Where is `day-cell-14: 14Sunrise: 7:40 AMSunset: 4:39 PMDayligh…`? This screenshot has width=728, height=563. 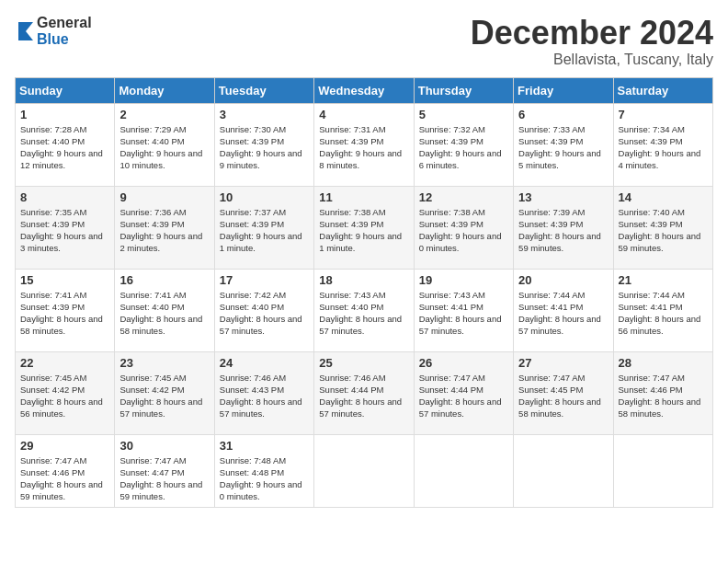
day-cell-14: 14Sunrise: 7:40 AMSunset: 4:39 PMDayligh… is located at coordinates (663, 227).